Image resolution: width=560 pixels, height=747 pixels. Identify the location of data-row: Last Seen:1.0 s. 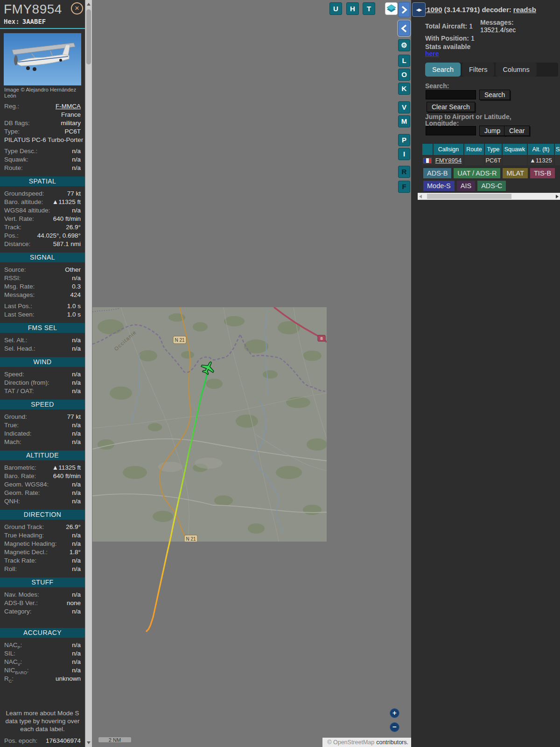
(42, 315).